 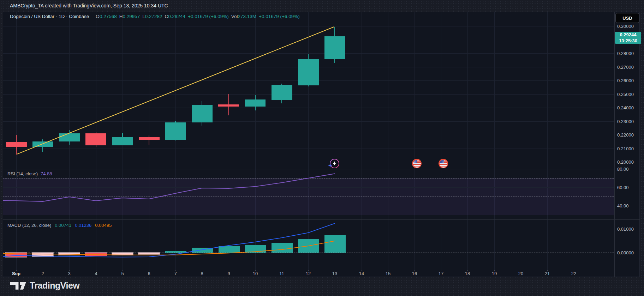 What do you see at coordinates (335, 164) in the screenshot?
I see `flash-bolt` at bounding box center [335, 164].